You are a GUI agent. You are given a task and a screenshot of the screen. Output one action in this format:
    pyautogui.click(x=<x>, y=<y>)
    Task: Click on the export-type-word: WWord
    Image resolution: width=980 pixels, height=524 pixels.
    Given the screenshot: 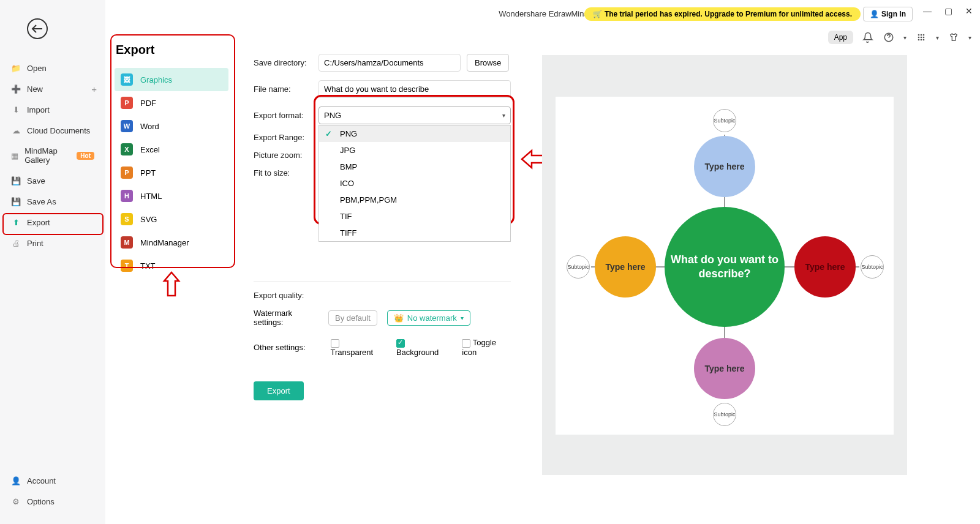 What is the action you would take?
    pyautogui.click(x=172, y=126)
    